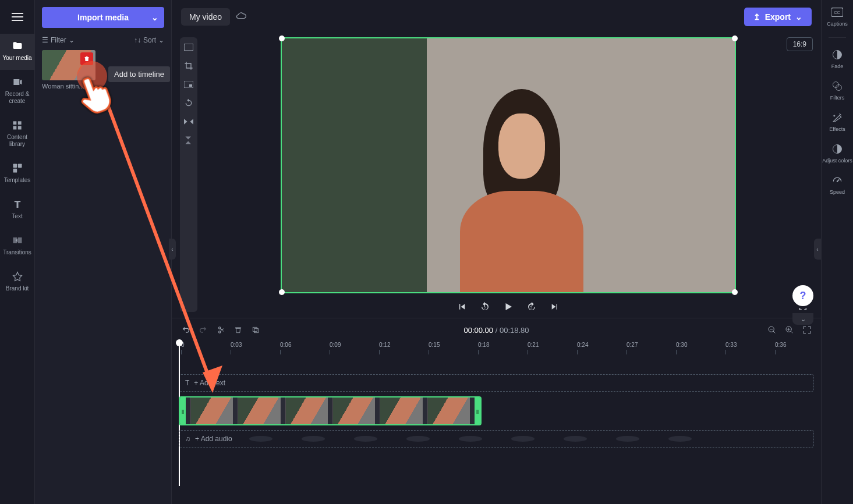 This screenshot has height=504, width=853. Describe the element at coordinates (17, 17) in the screenshot. I see `hamburger-icon` at that location.